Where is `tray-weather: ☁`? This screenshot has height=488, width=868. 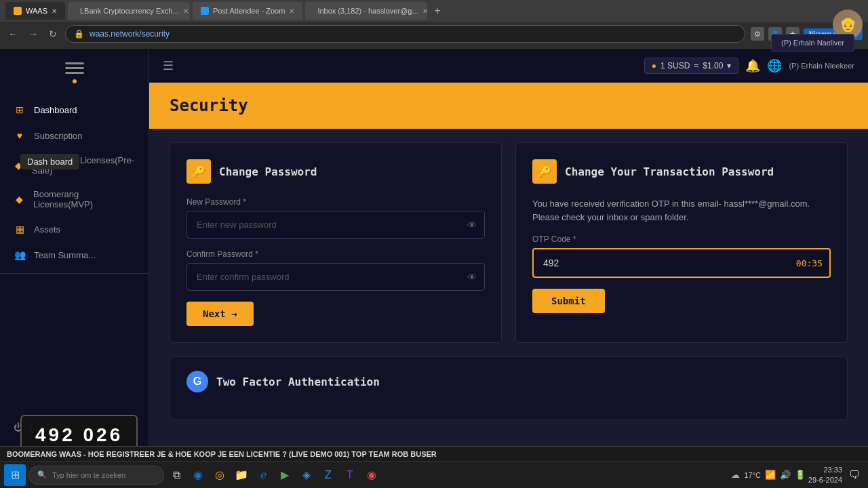 tray-weather: ☁ is located at coordinates (735, 474).